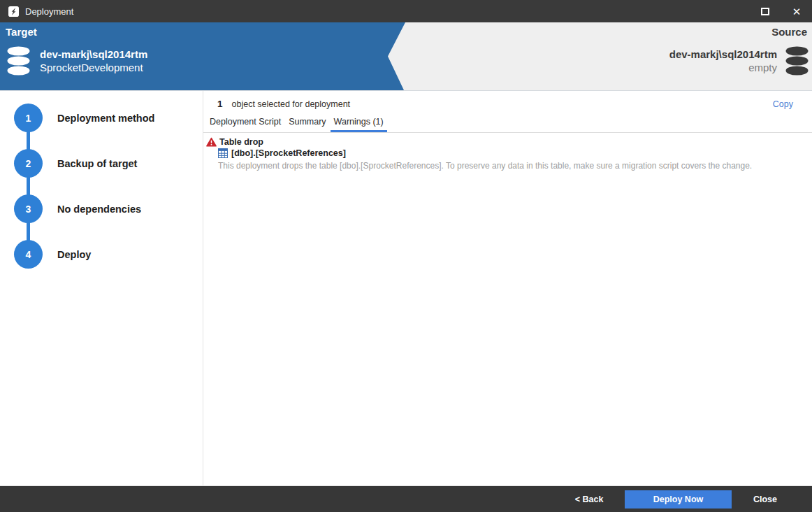  What do you see at coordinates (242, 142) in the screenshot?
I see `warning-title: Table drop` at bounding box center [242, 142].